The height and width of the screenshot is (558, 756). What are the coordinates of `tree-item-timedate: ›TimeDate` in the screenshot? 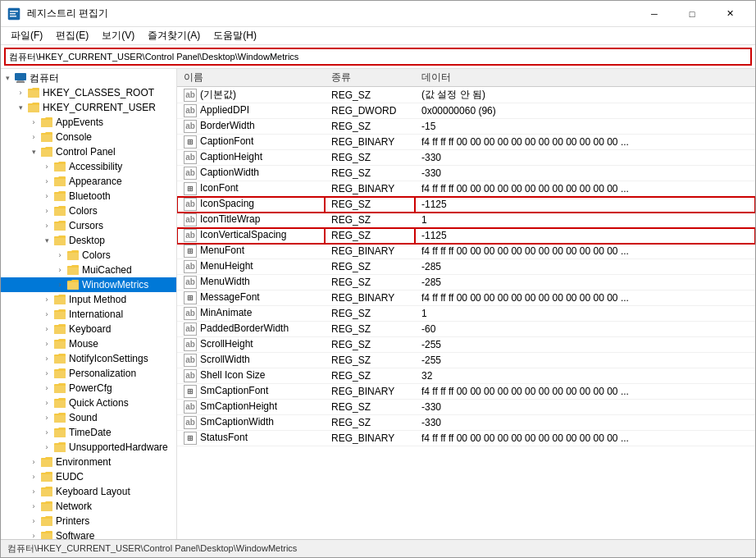 It's located at (89, 432).